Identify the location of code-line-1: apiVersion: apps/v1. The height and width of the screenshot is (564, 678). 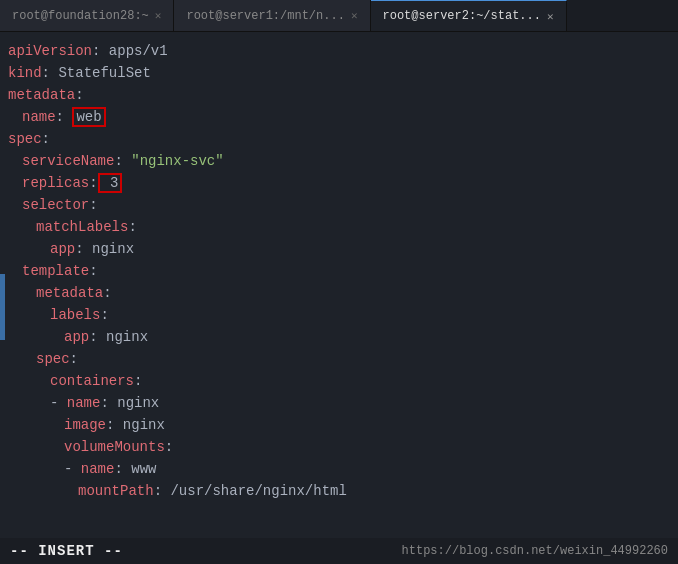
(339, 51).